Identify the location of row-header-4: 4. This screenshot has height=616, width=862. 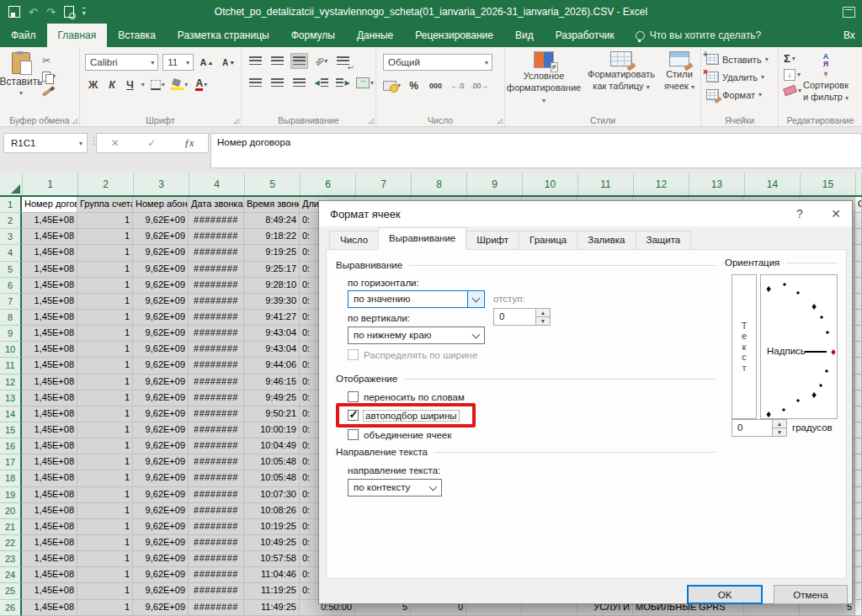
(11, 252).